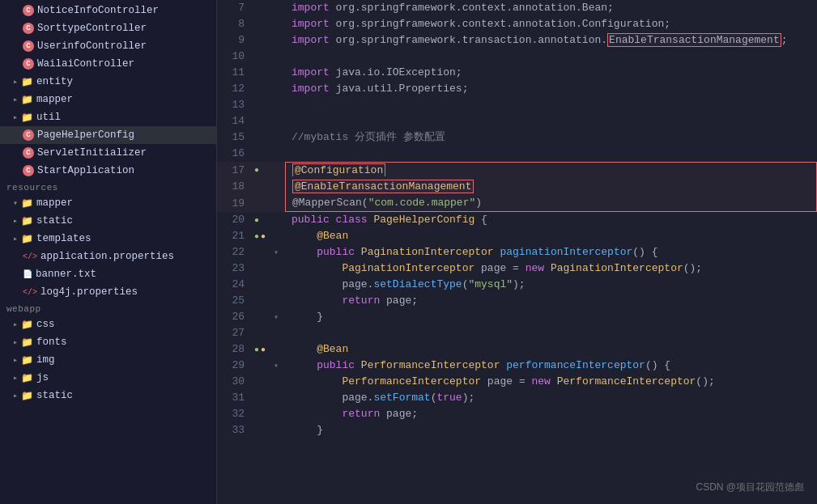 The image size is (817, 504). I want to click on line-number: 24, so click(236, 285).